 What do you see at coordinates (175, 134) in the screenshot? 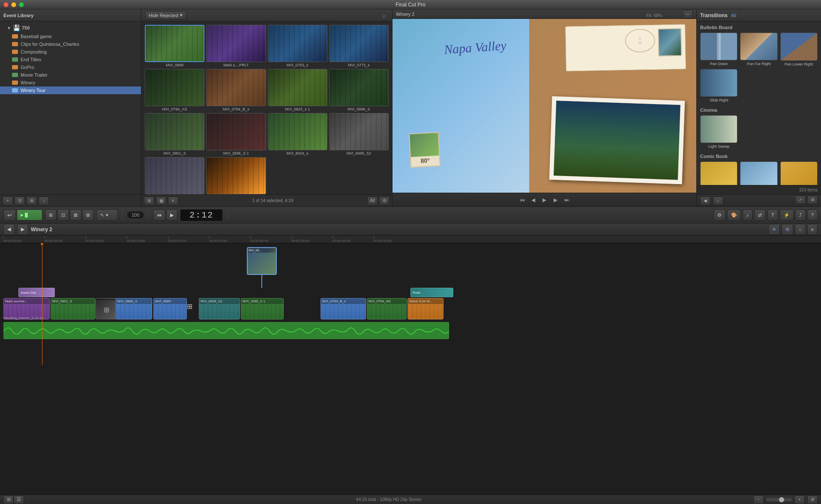
I see `clip-item: MVI_0901_S` at bounding box center [175, 134].